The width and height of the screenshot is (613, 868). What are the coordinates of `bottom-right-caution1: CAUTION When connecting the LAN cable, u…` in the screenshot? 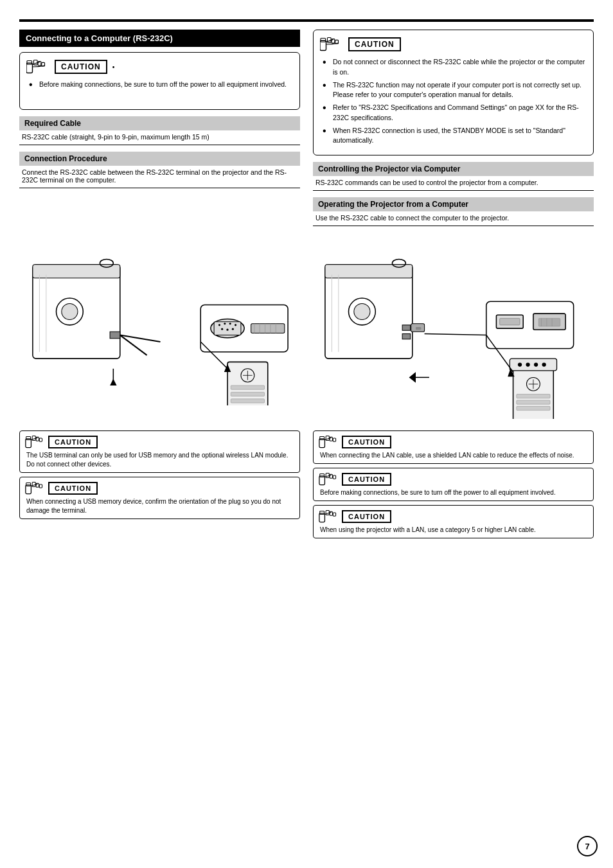 It's located at (454, 447).